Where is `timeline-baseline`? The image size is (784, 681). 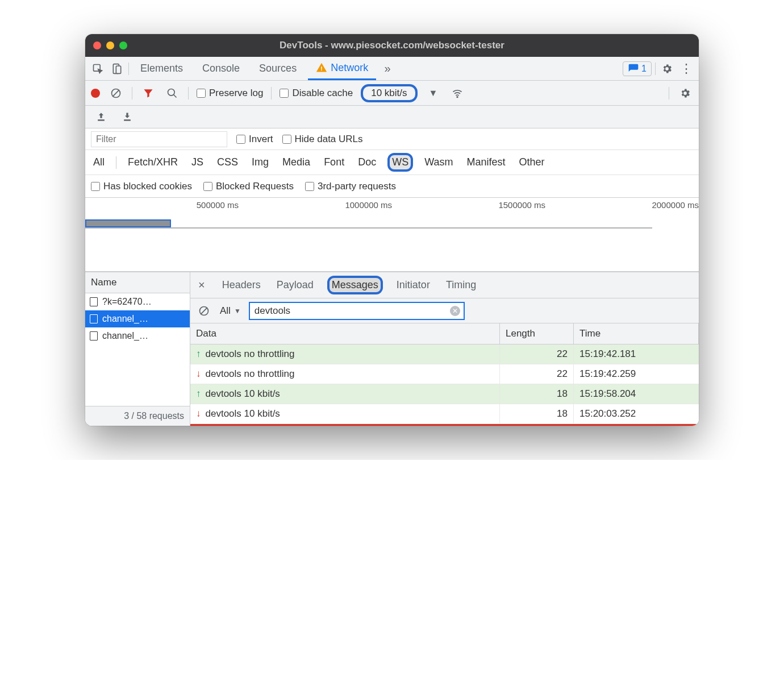 timeline-baseline is located at coordinates (369, 228).